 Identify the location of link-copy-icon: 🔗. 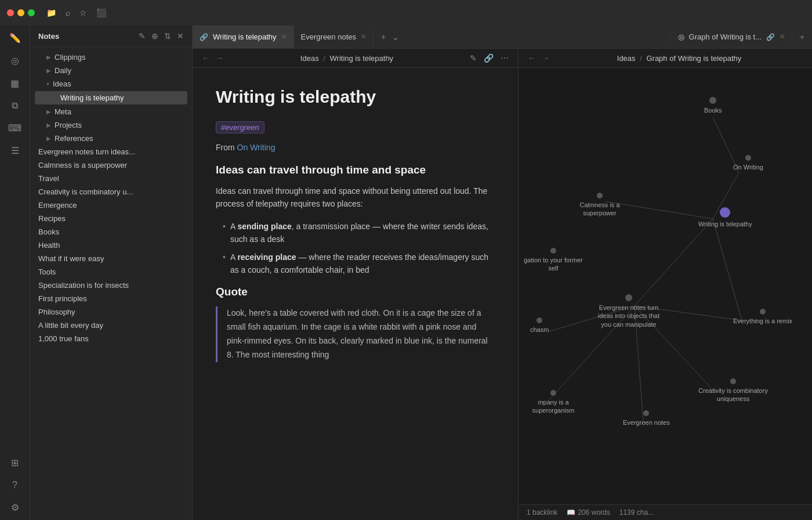
(488, 58).